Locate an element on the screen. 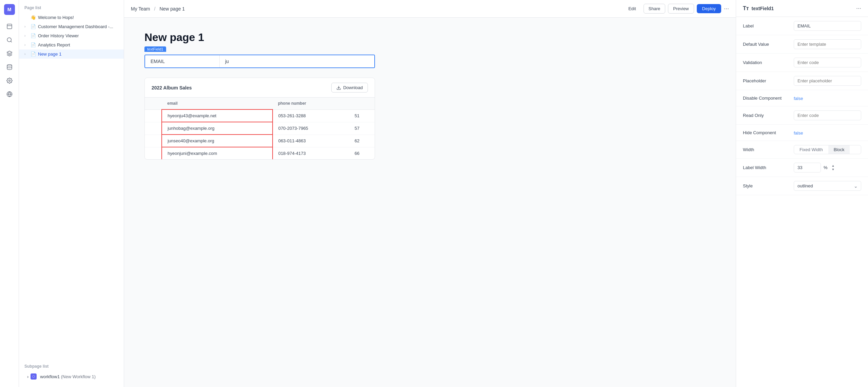 This screenshot has height=387, width=868. label-width-stepper: ▲ ▼ is located at coordinates (833, 168).